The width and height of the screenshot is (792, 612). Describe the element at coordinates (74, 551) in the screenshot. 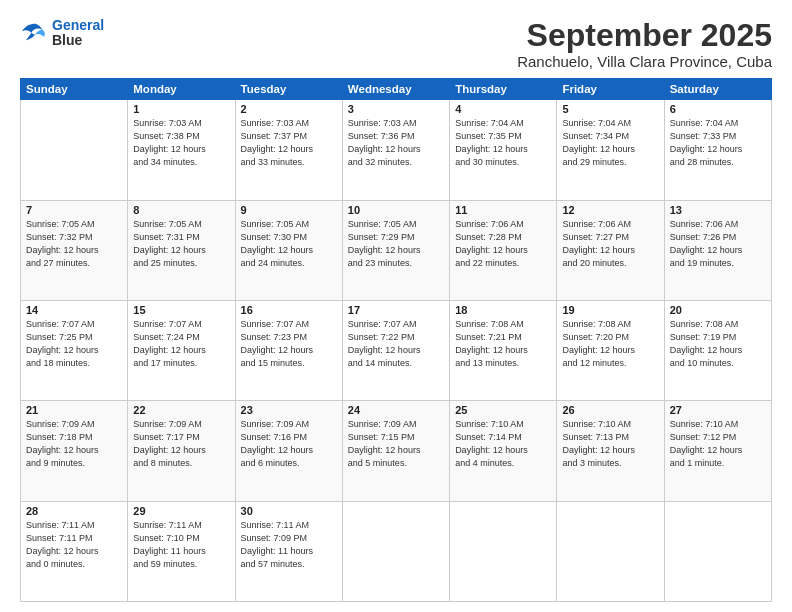

I see `calendar-cell: 28Sunrise: 7:11 AM Sunset: 7:11 PM Dayli…` at that location.